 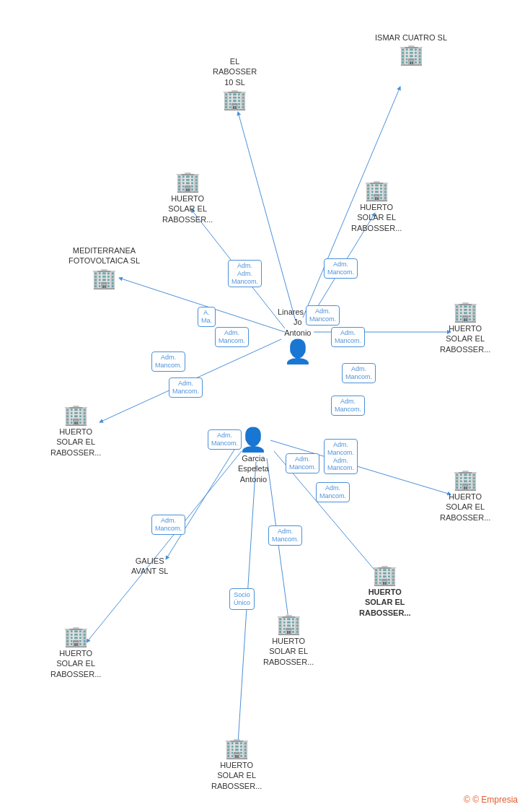 I want to click on adm-box-9: Adm.Mancom., so click(x=359, y=373).